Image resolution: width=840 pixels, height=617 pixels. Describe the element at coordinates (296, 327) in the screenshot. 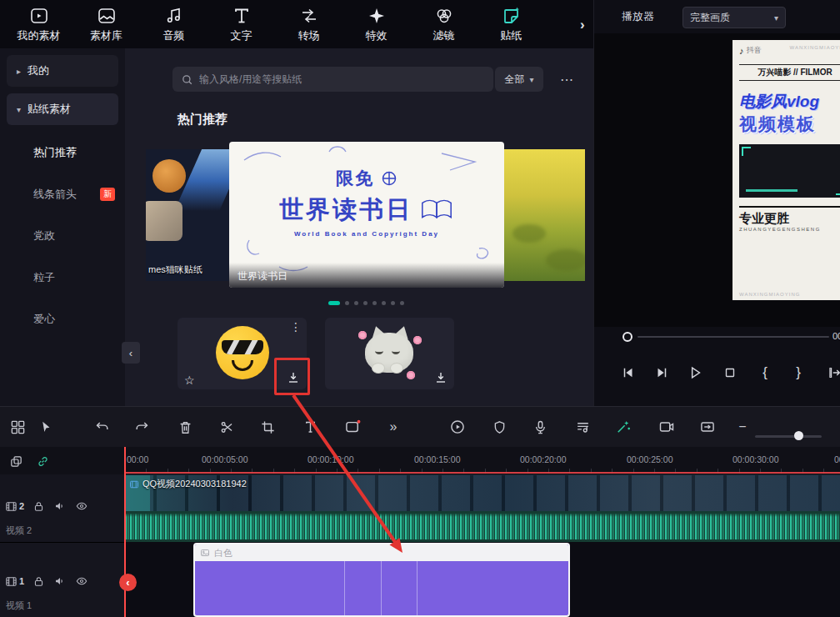

I see `kebab-menu-icon: ⋮` at that location.